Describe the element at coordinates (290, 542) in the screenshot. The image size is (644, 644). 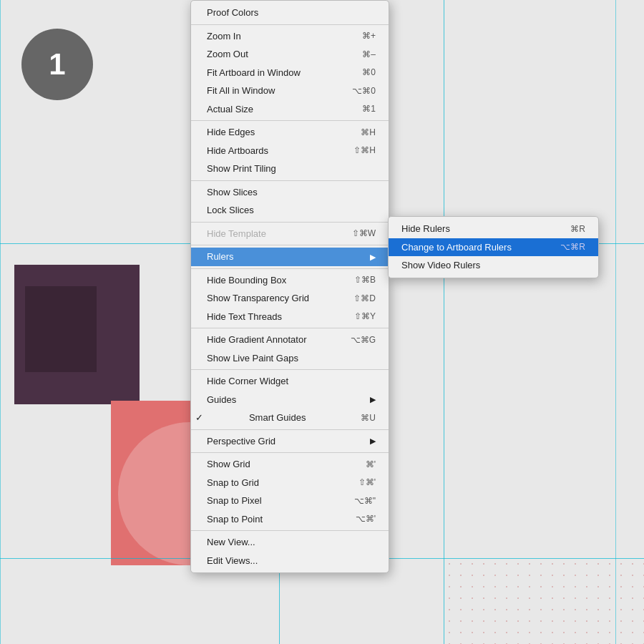
I see `menu-item-new-view: New View...` at that location.